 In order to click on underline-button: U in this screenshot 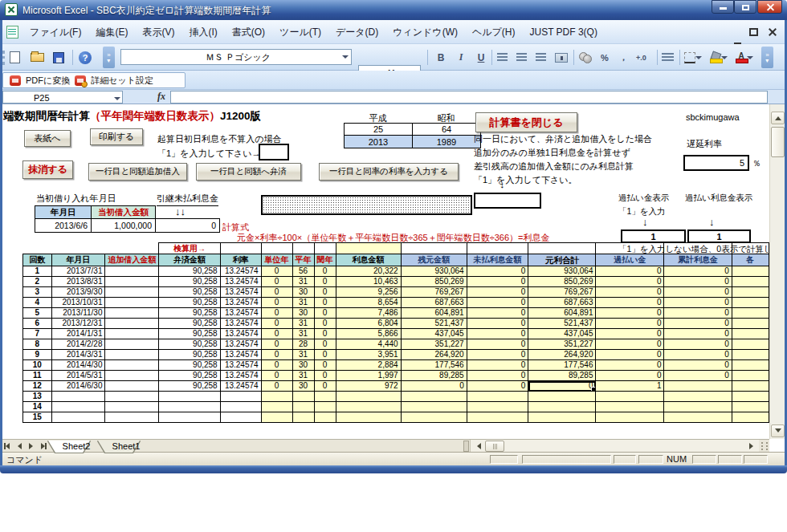, I will do `click(481, 58)`.